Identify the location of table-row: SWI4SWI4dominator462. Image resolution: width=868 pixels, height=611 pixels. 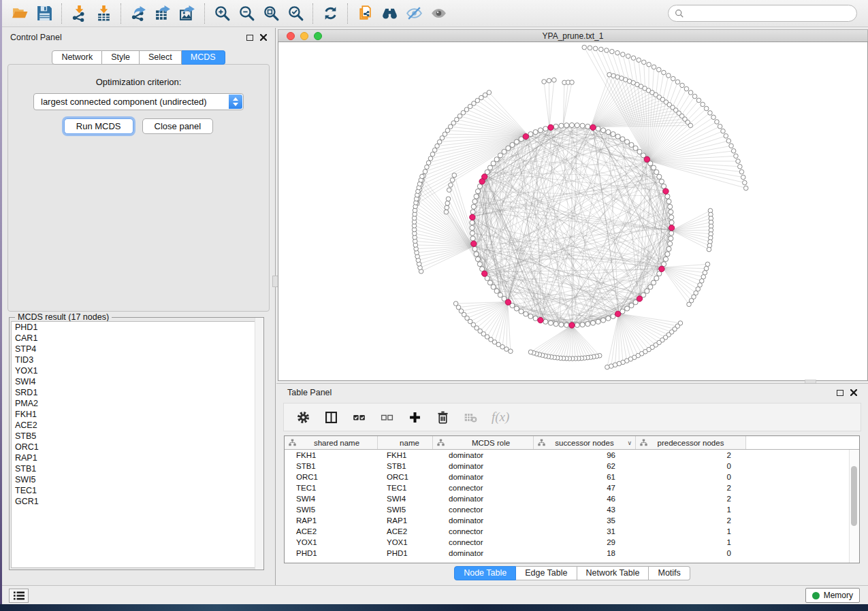
(572, 499).